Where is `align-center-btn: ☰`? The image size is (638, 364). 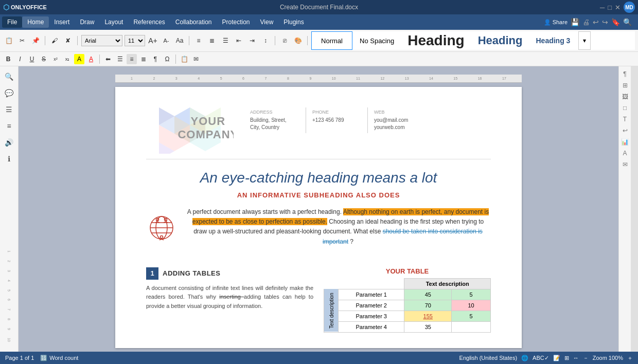
align-center-btn: ☰ is located at coordinates (120, 59).